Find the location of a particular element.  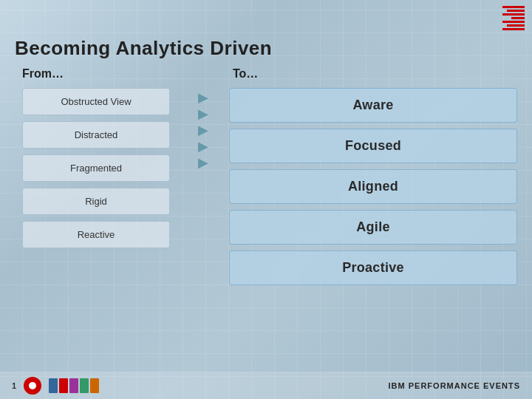

color-block-green is located at coordinates (84, 386).